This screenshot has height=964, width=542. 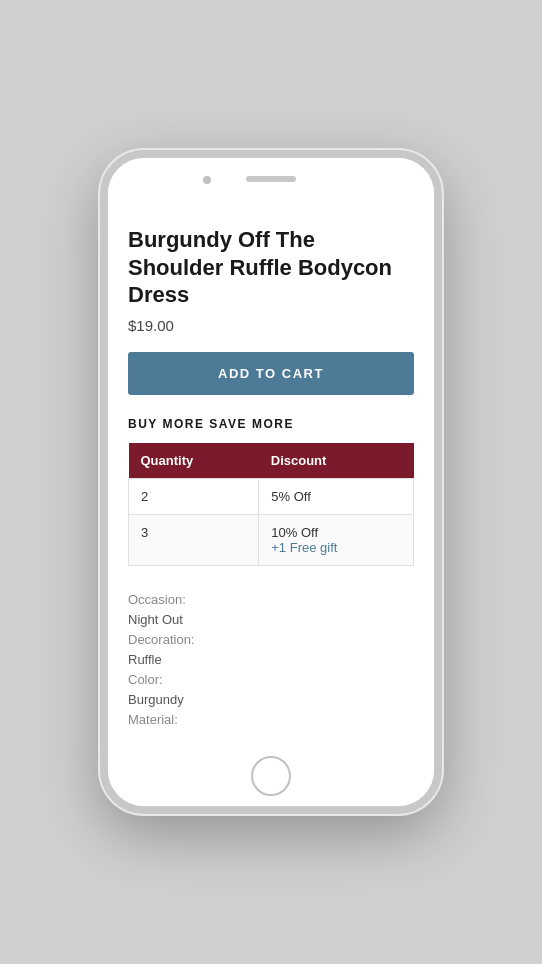 What do you see at coordinates (271, 776) in the screenshot?
I see `home-button` at bounding box center [271, 776].